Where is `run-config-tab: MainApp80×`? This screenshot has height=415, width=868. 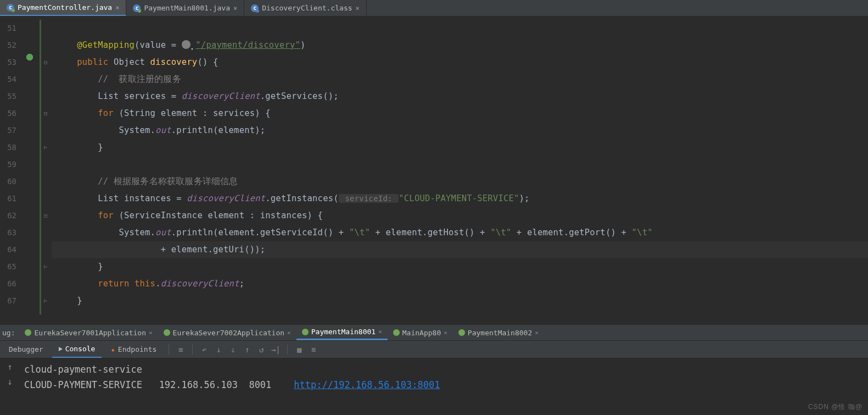 run-config-tab: MainApp80× is located at coordinates (421, 333).